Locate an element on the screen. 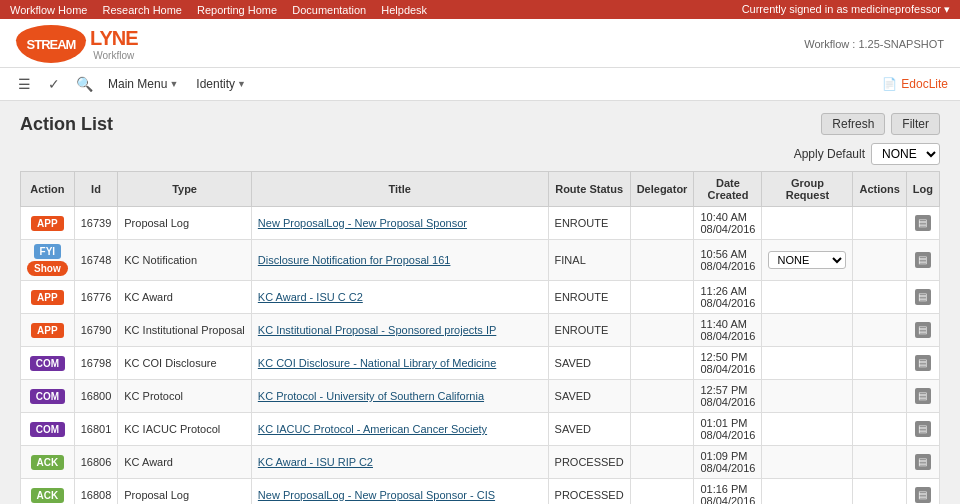 This screenshot has width=960, height=504. table-row: ACK 16806 KC Award KC Award - ISU RIP C2… is located at coordinates (480, 462).